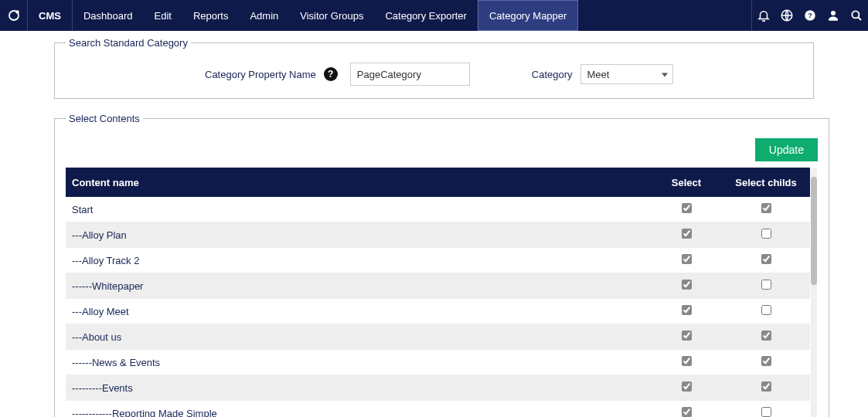 This screenshot has width=868, height=417. What do you see at coordinates (211, 15) in the screenshot?
I see `nav-item-reports: Reports` at bounding box center [211, 15].